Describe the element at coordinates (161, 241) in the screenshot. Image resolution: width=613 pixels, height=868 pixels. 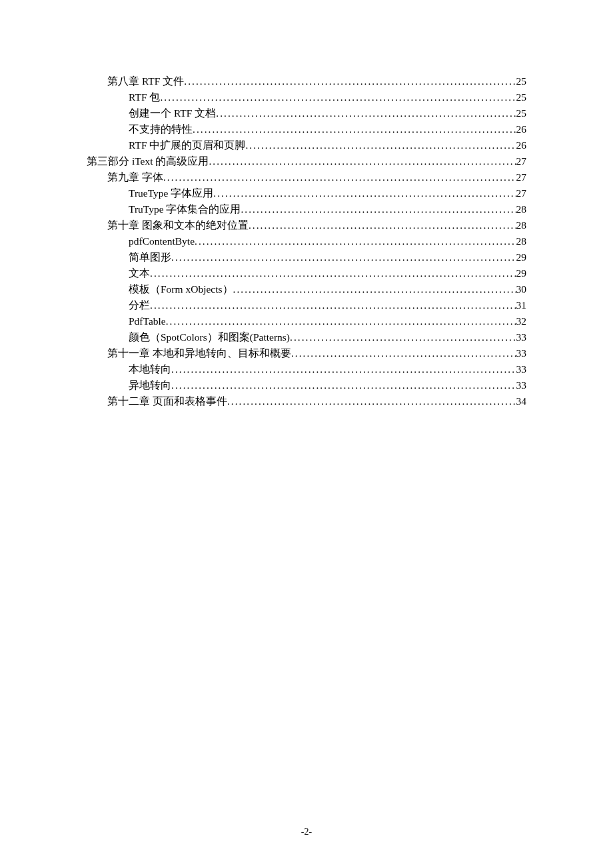
I see `toc-entry-label: pdfContentByte` at that location.